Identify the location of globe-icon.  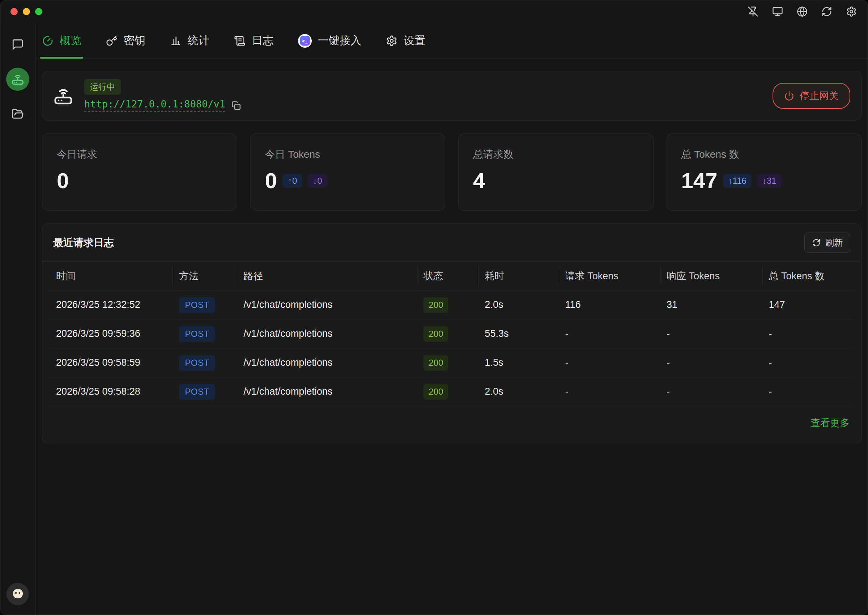
(802, 11).